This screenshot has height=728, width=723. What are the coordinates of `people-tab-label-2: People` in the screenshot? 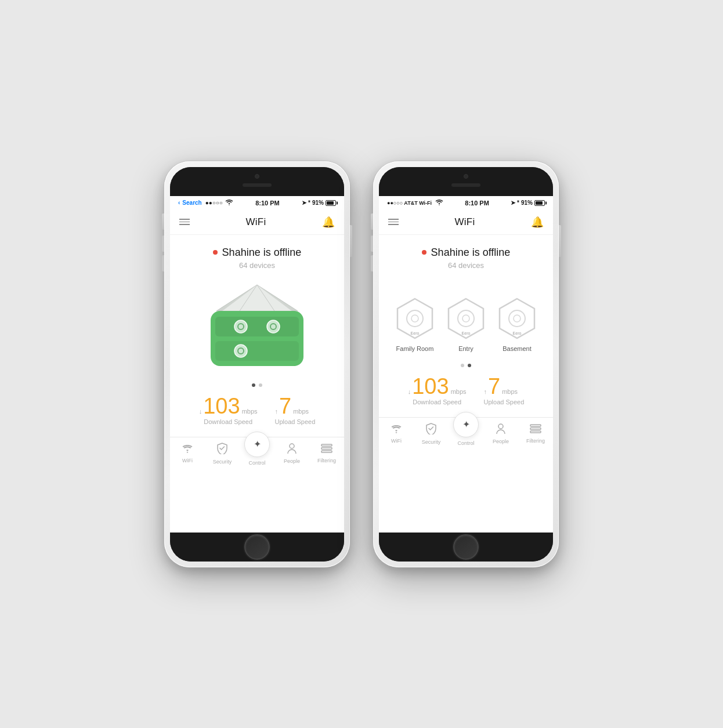 It's located at (501, 441).